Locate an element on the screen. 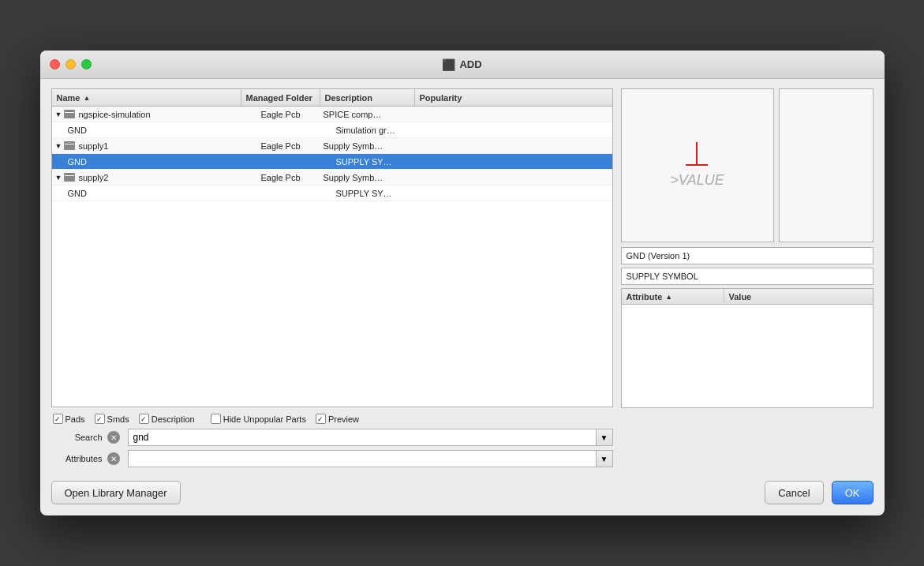  gnd-symbol: >VALUE is located at coordinates (698, 166).